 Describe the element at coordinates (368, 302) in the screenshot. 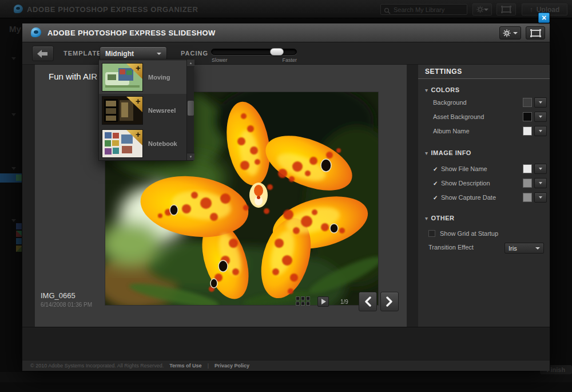

I see `previous-slide-button` at that location.